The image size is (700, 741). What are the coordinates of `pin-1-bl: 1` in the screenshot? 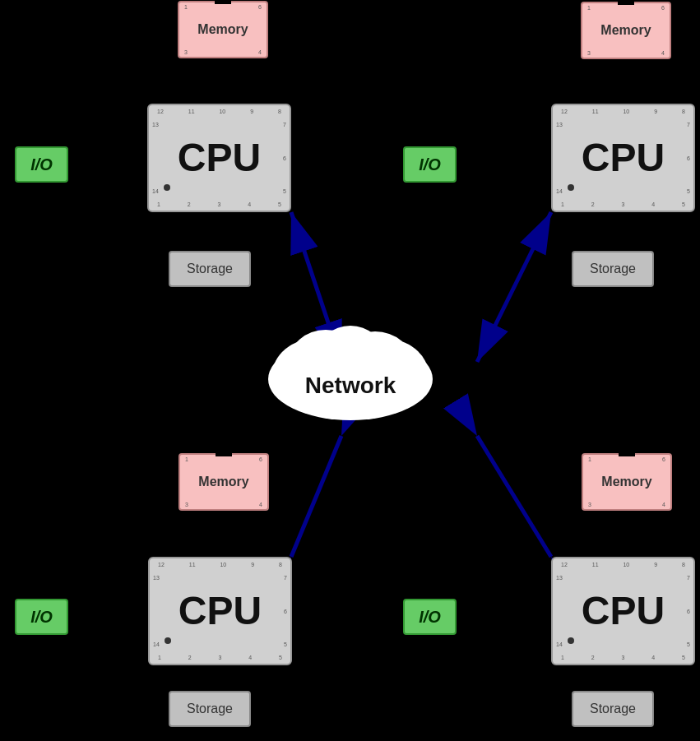 It's located at (187, 459).